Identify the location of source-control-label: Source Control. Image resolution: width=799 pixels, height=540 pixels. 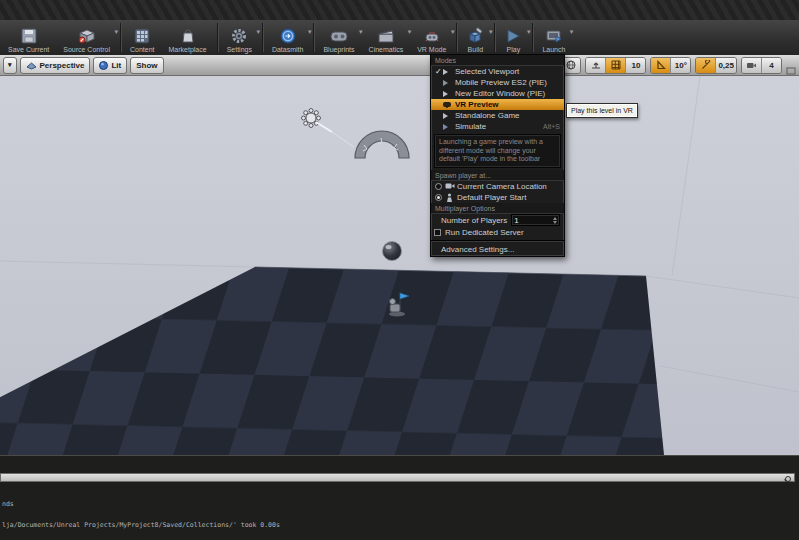
(86, 50).